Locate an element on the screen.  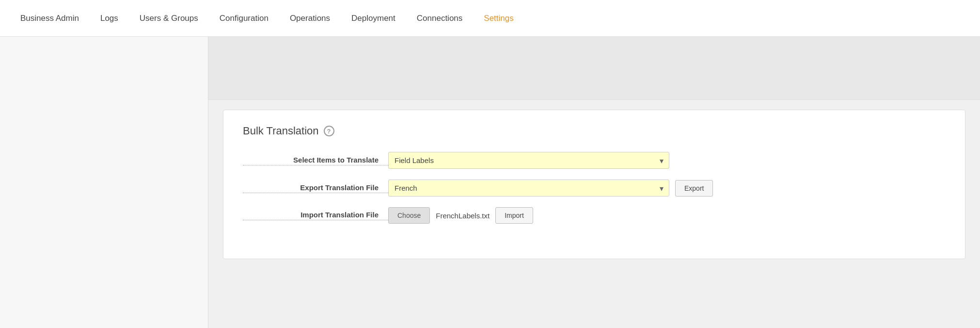
card-title-text: Bulk Translation is located at coordinates (281, 131).